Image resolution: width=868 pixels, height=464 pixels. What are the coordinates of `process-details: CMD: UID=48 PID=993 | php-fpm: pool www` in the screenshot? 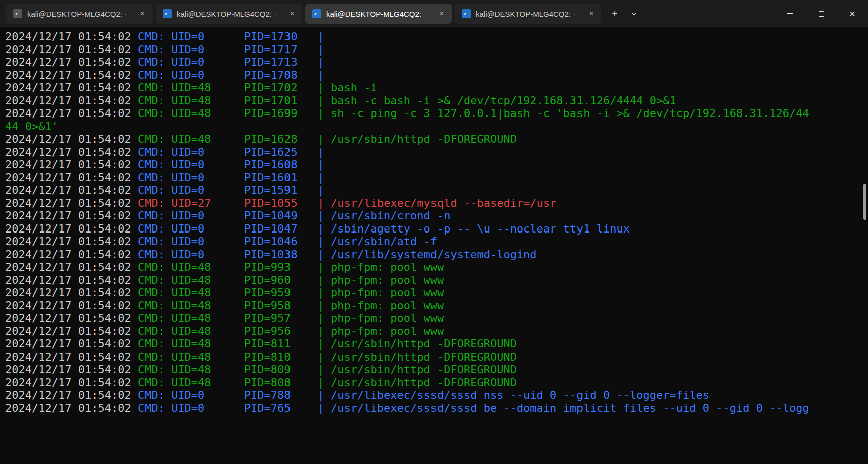 It's located at (291, 267).